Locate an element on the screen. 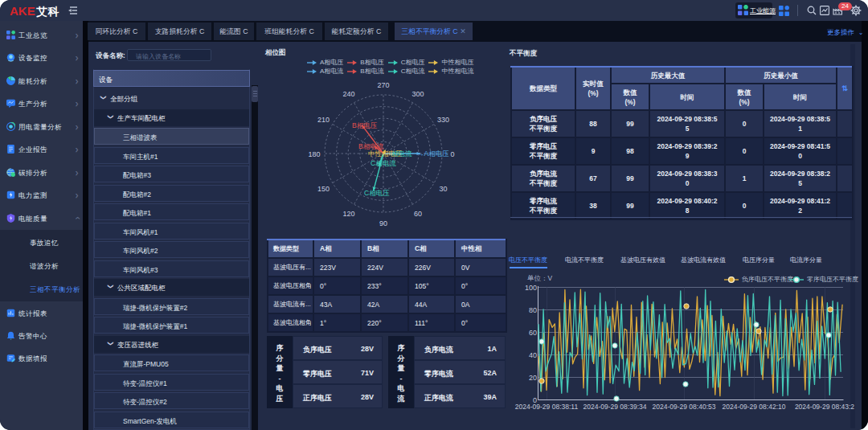  svg-text: 2024-09-29 08:42:10 is located at coordinates (754, 407).